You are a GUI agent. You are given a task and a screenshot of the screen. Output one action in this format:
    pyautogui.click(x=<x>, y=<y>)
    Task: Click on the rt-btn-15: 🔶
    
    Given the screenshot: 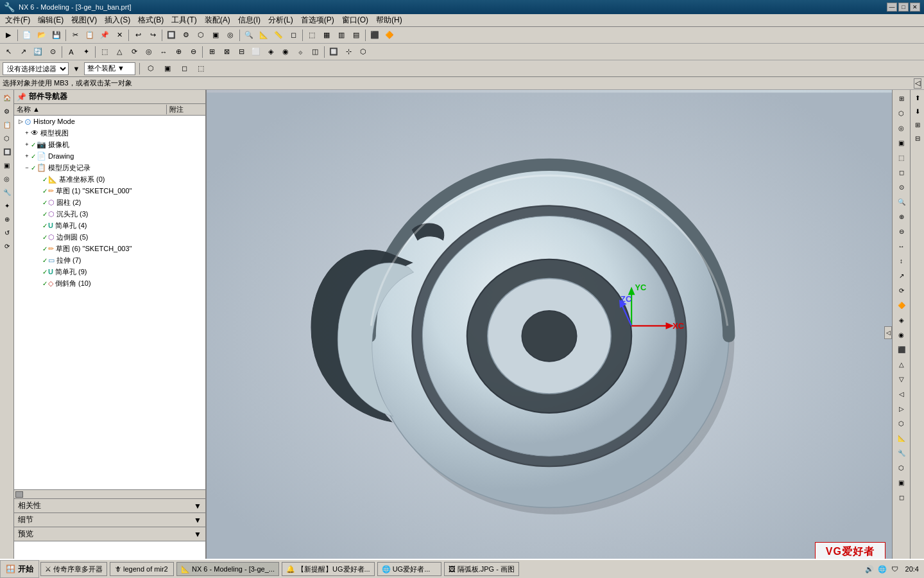 What is the action you would take?
    pyautogui.click(x=902, y=305)
    